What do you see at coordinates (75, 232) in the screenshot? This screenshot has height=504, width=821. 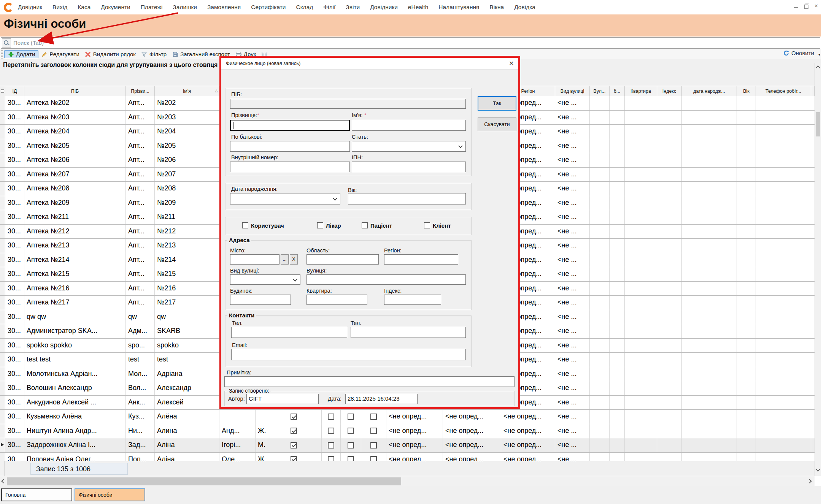 I see `cell-pib: Аптека №212` at bounding box center [75, 232].